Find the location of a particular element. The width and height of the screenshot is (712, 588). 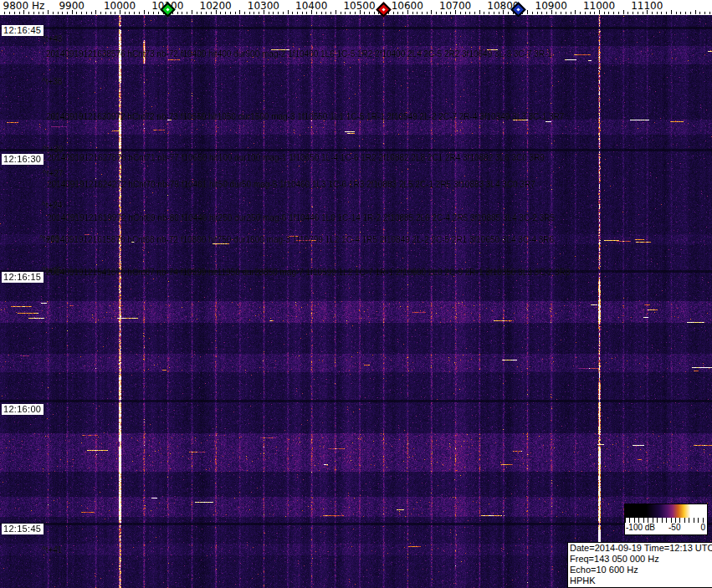

t-plus-mark: ^t+41 is located at coordinates (52, 550).